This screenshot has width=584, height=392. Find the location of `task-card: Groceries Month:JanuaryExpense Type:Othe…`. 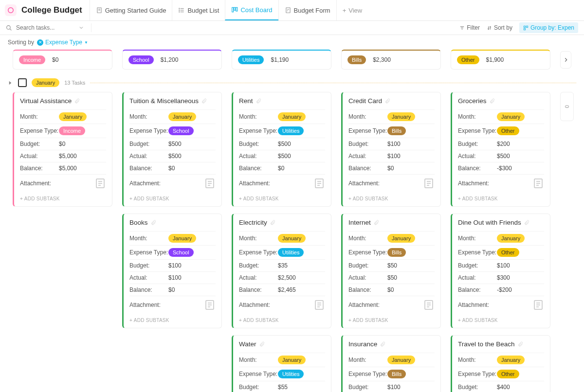

task-card: Groceries Month:JanuaryExpense Type:Othe… is located at coordinates (500, 149).